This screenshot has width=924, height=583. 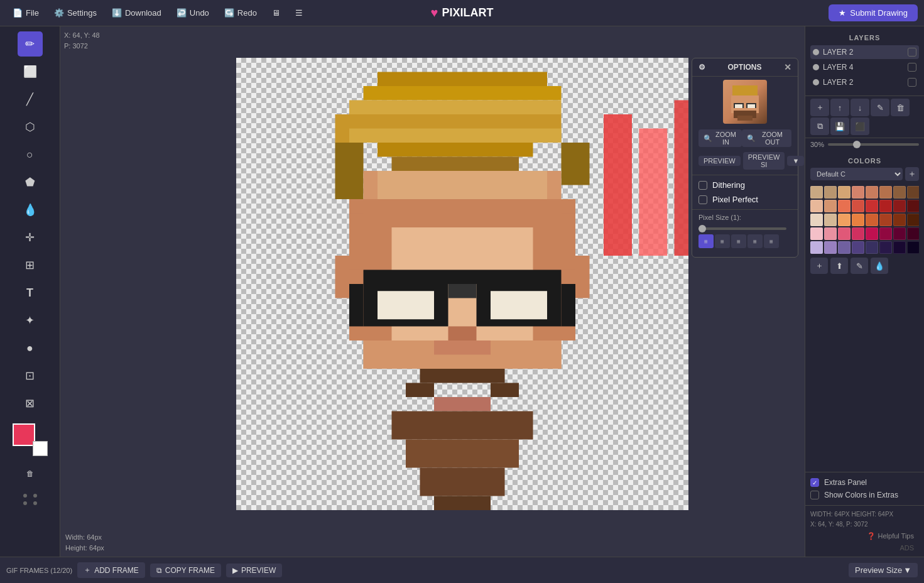 What do you see at coordinates (742, 229) in the screenshot?
I see `pixel-size-slider` at bounding box center [742, 229].